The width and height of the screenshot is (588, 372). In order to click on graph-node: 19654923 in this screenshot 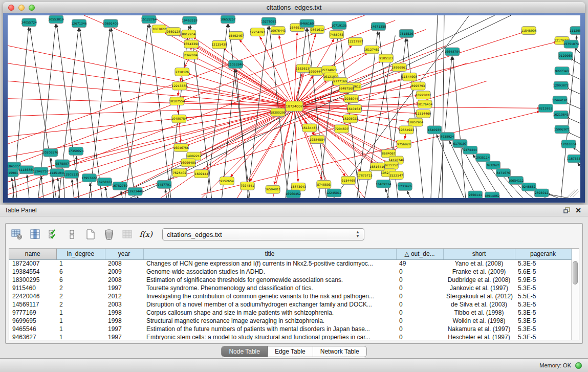, I will do `click(406, 130)`.